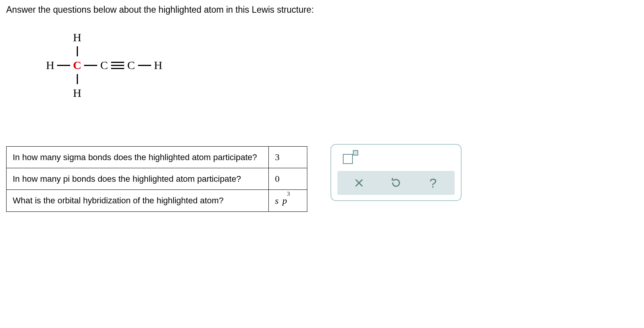 The image size is (644, 328). I want to click on answer-cell: 3, so click(288, 157).